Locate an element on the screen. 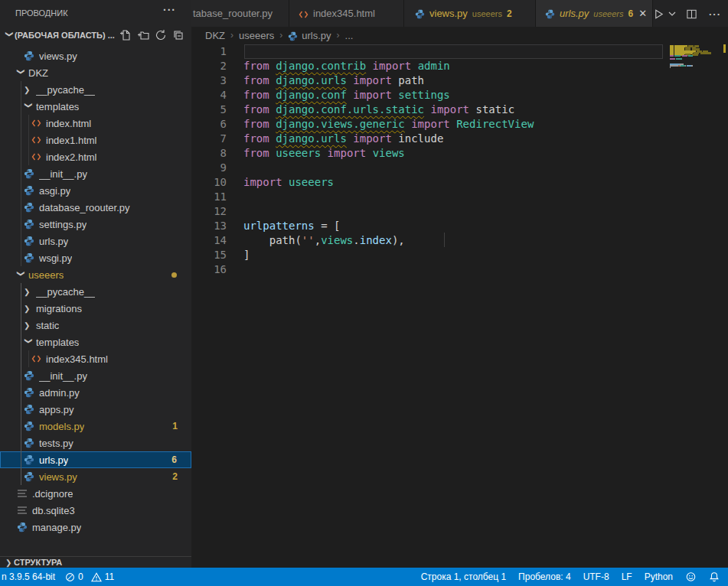 Image resolution: width=728 pixels, height=586 pixels. code-line-7: 7from django.urls import include is located at coordinates (459, 139).